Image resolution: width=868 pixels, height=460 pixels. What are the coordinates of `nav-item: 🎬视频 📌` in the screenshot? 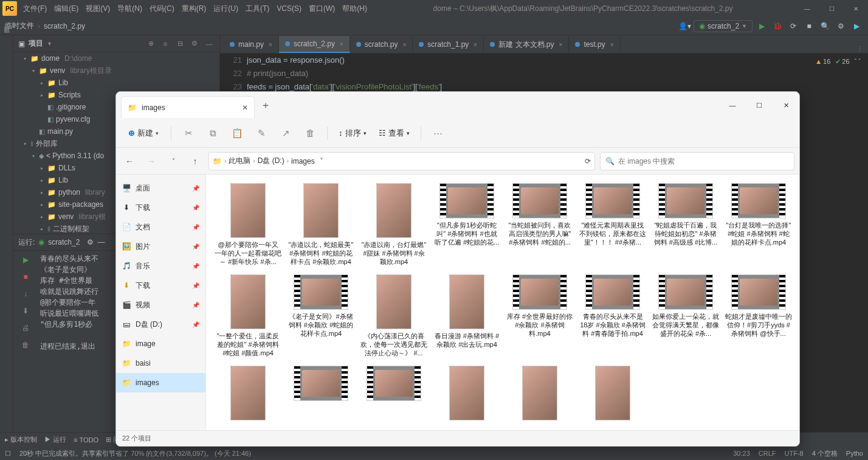 It's located at (160, 305).